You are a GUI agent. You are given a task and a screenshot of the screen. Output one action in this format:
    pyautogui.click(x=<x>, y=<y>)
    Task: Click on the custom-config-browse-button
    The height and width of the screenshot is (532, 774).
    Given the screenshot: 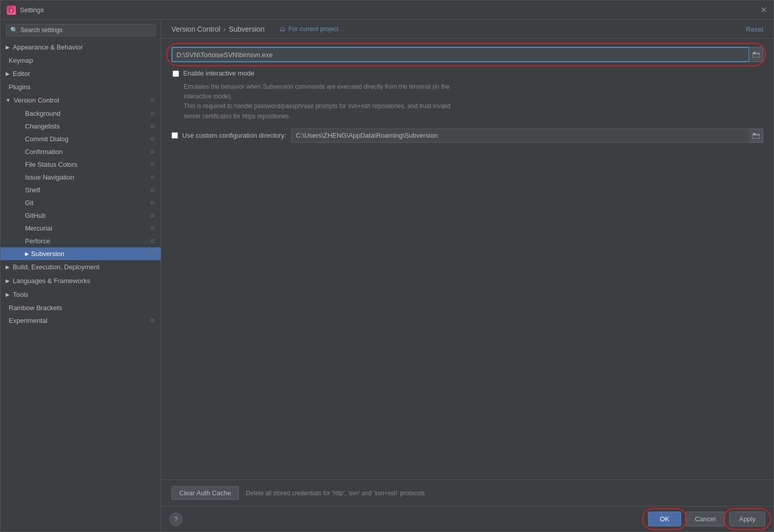 What is the action you would take?
    pyautogui.click(x=756, y=136)
    